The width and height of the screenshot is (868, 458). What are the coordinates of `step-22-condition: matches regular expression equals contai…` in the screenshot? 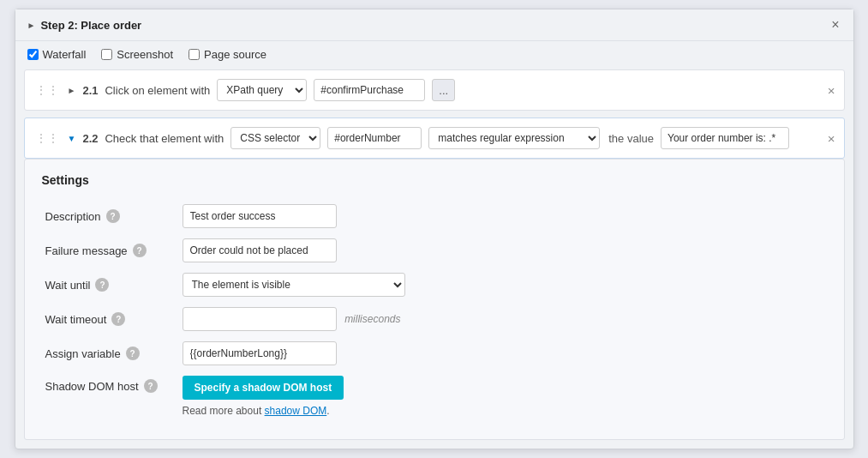 It's located at (514, 138).